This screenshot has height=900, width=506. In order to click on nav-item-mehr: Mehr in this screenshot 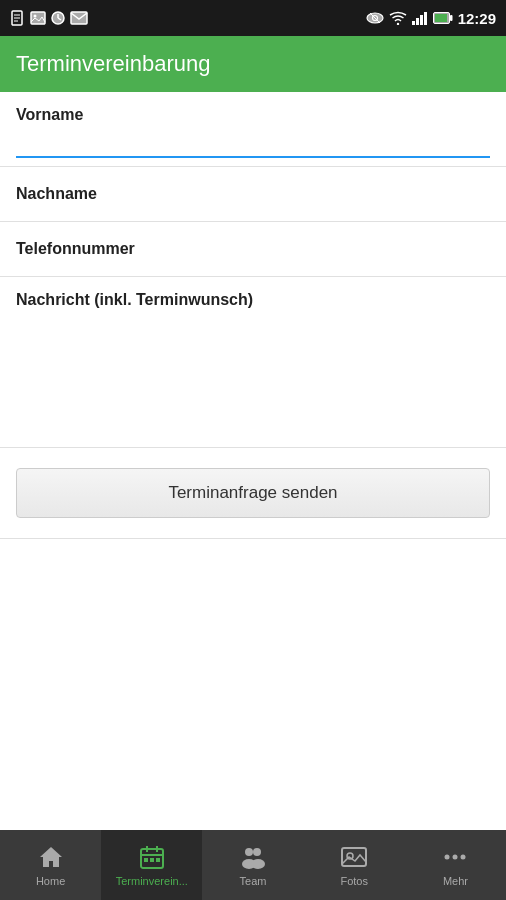, I will do `click(456, 865)`.